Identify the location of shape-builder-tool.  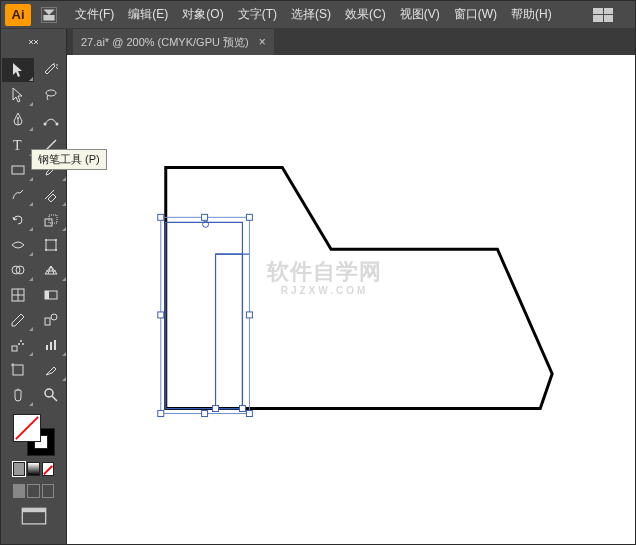
(18, 270).